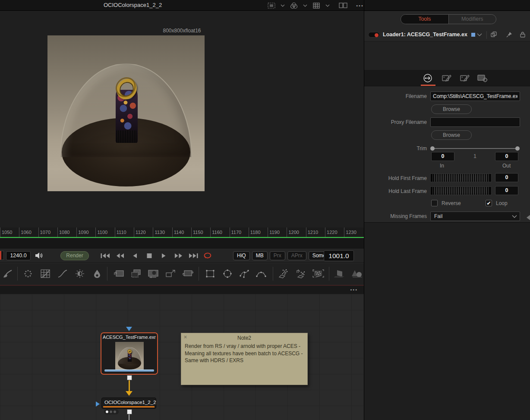 The image size is (530, 420). What do you see at coordinates (182, 256) in the screenshot?
I see `transport-bar: 1240.0 Render HiQ MB` at bounding box center [182, 256].